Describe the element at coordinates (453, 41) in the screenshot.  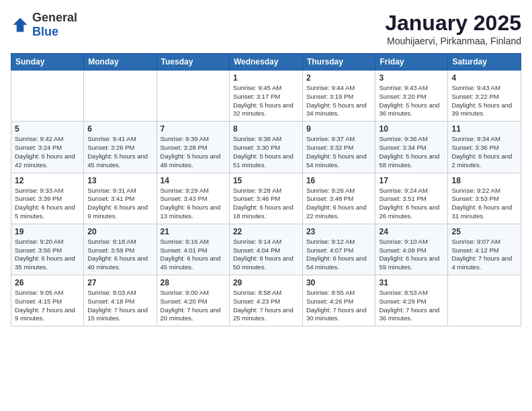
I see `calendar-subtitle: Mouhijaervi, Pirkanmaa, Finland` at that location.